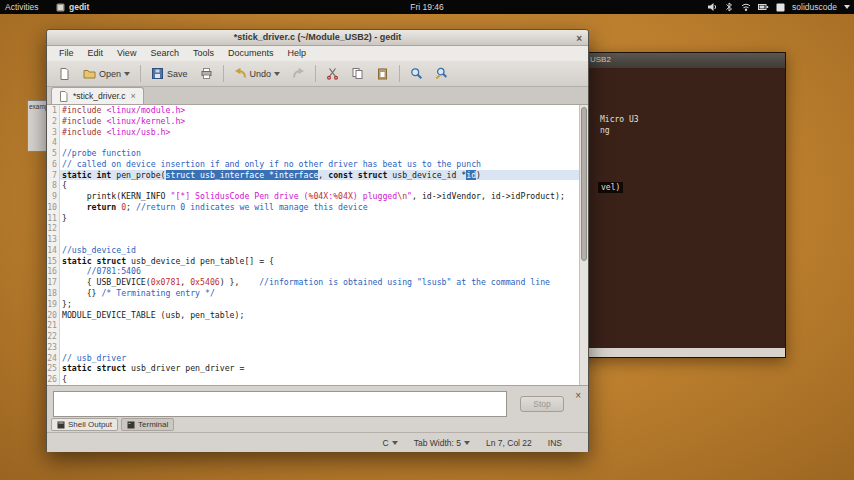  What do you see at coordinates (780, 8) in the screenshot?
I see `input-source-icon` at bounding box center [780, 8].